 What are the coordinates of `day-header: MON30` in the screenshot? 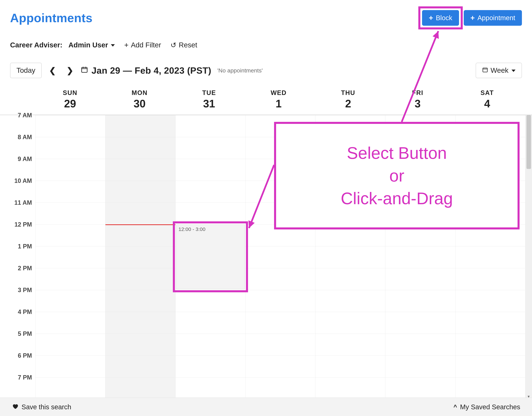 It's located at (139, 99).